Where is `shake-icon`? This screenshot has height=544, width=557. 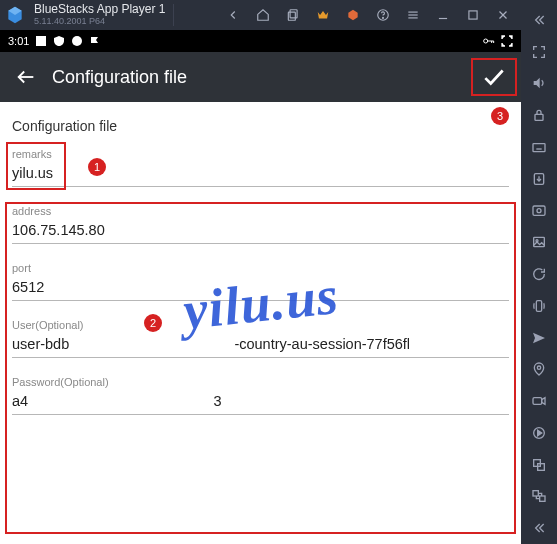 shake-icon is located at coordinates (539, 306).